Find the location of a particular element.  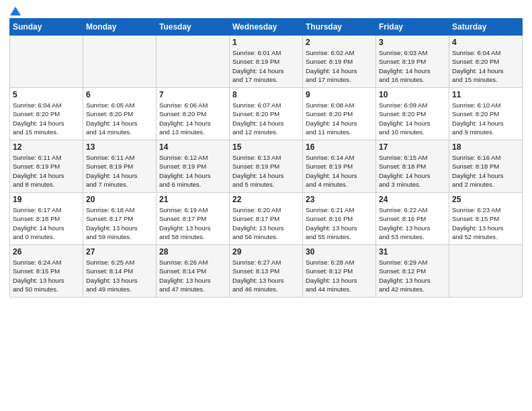

day-cell: 14Sunrise: 6:12 AM Sunset: 8:19 PM Dayli… is located at coordinates (193, 167).